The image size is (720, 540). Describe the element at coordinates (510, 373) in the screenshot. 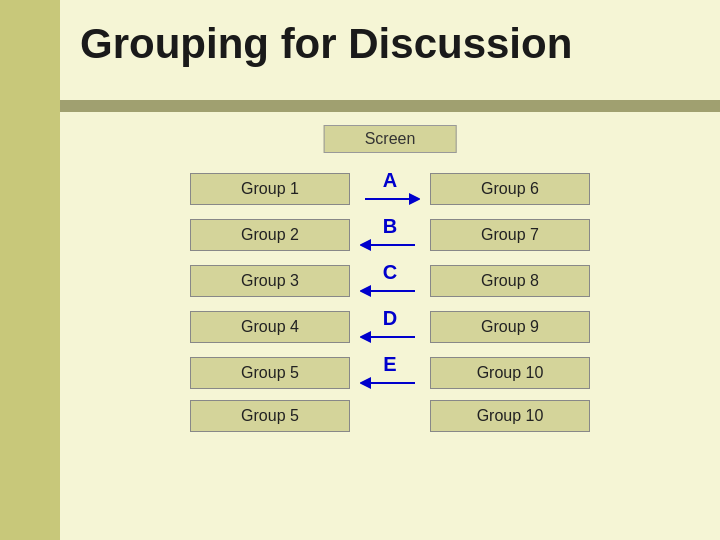

I see `group-10a-box: Group 10` at that location.